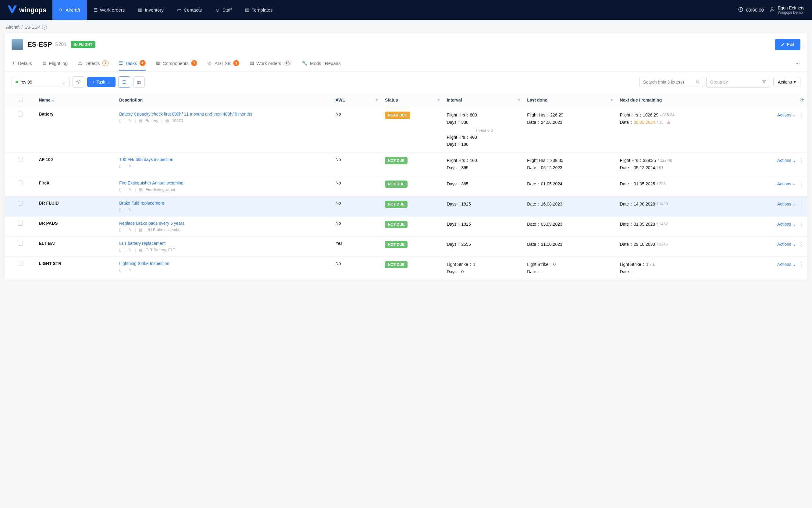 The image size is (812, 508). I want to click on tab-tasks: ☰Tasks1, so click(132, 63).